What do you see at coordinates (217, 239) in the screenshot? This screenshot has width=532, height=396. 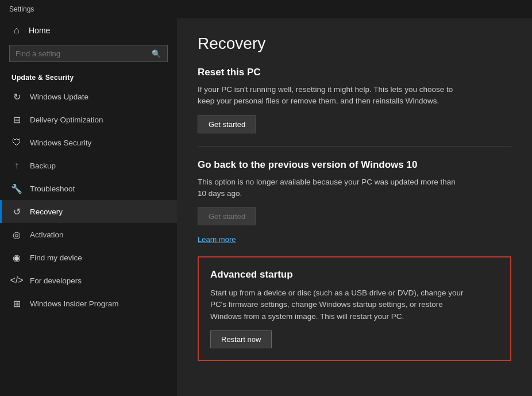 I see `learn-more-link: Learn more` at bounding box center [217, 239].